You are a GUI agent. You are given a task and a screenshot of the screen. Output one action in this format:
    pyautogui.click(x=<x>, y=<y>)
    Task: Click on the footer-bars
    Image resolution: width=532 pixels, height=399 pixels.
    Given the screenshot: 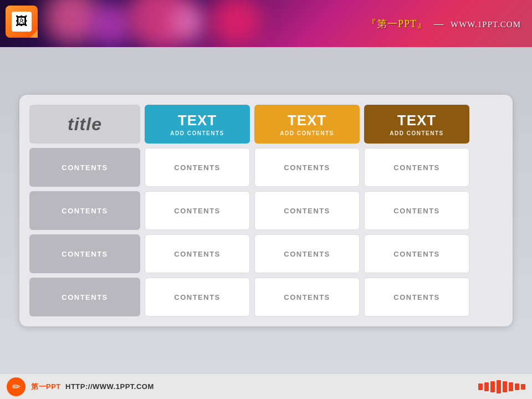 What is the action you would take?
    pyautogui.click(x=502, y=387)
    